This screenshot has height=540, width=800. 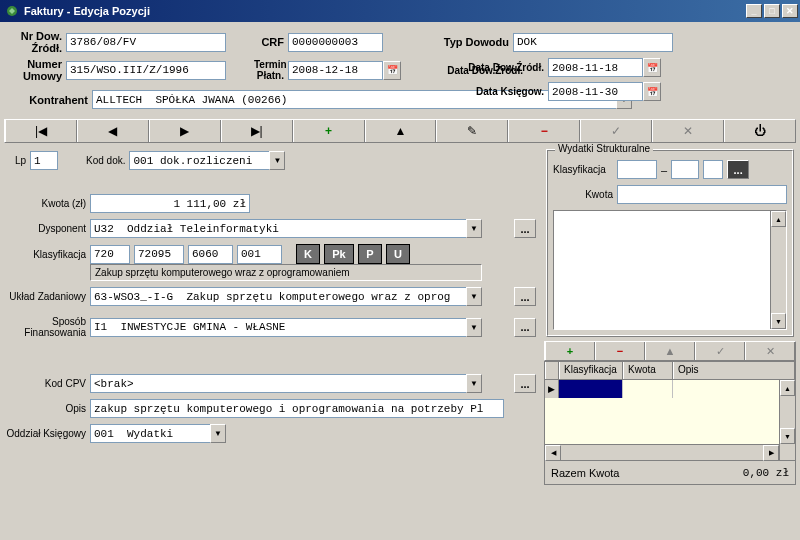 I want to click on exit-button: ⏻, so click(x=760, y=131).